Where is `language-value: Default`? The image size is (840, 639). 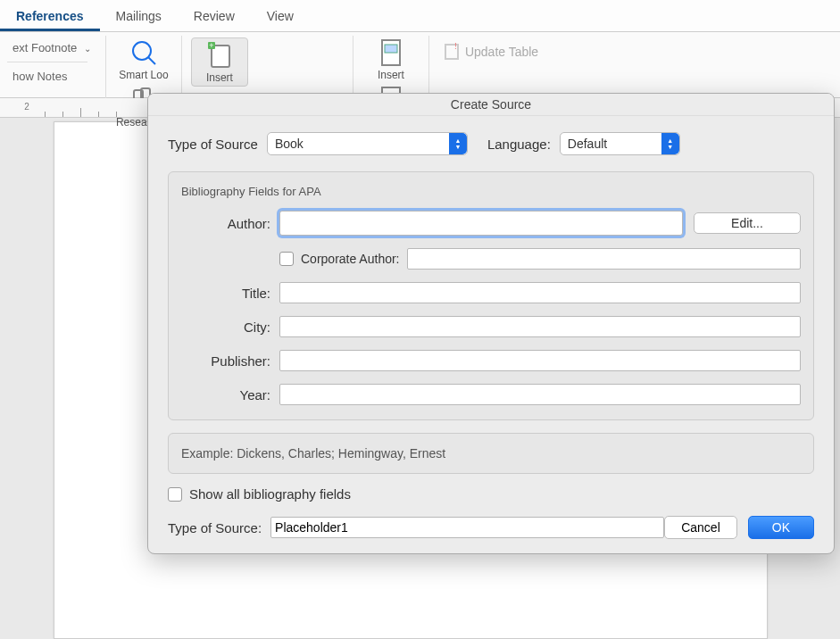 language-value: Default is located at coordinates (587, 144).